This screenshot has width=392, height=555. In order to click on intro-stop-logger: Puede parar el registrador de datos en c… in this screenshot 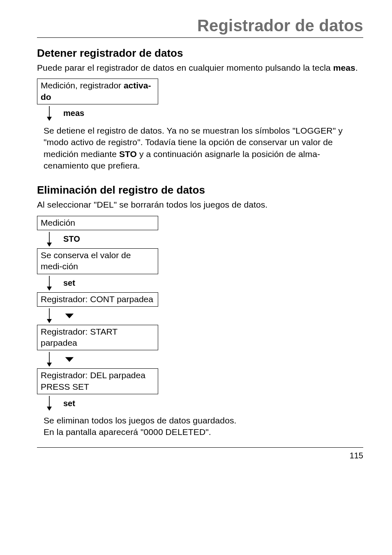, I will do `click(200, 68)`.